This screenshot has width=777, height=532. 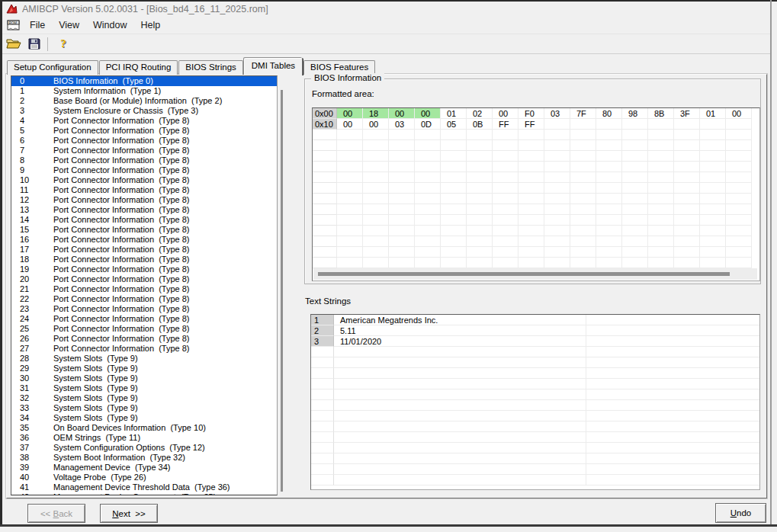 I want to click on list-item: 8Port Connector Information (Type 8), so click(x=144, y=160).